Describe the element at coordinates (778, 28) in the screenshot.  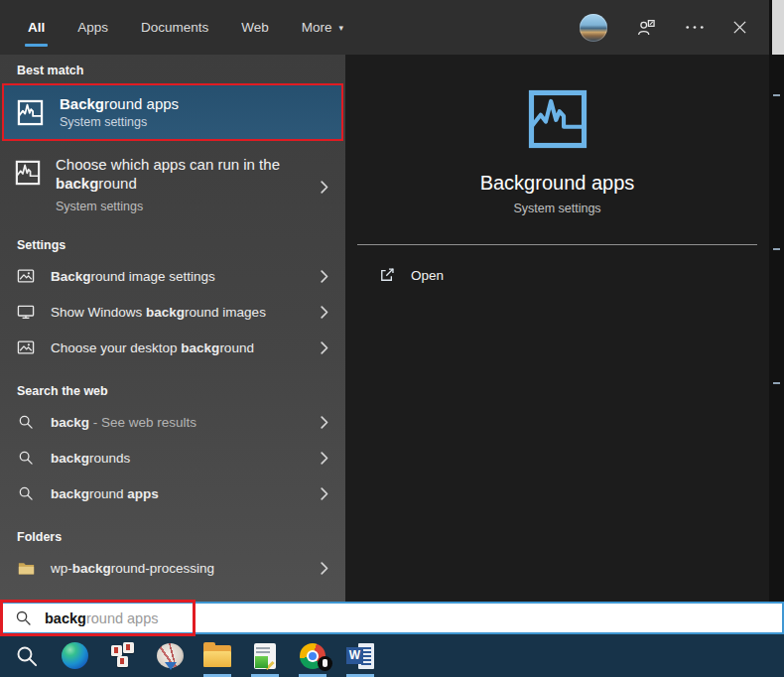
I see `desktop-window-edge` at that location.